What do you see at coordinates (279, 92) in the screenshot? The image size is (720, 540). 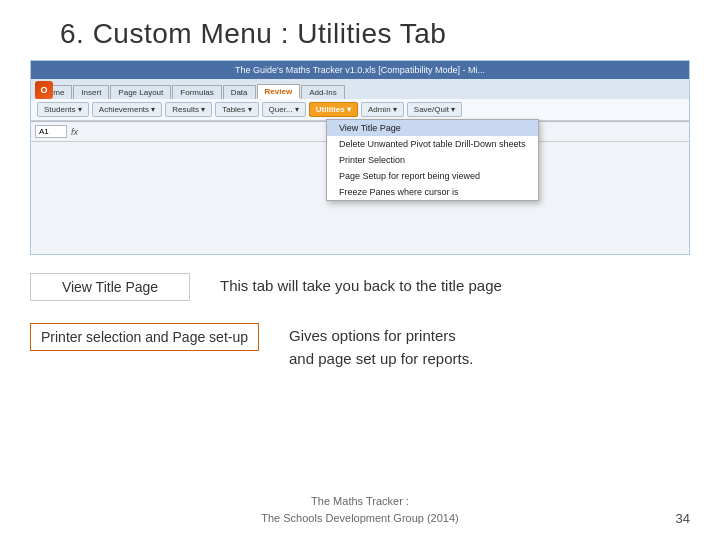 I see `ribbon-tab-review: Review` at bounding box center [279, 92].